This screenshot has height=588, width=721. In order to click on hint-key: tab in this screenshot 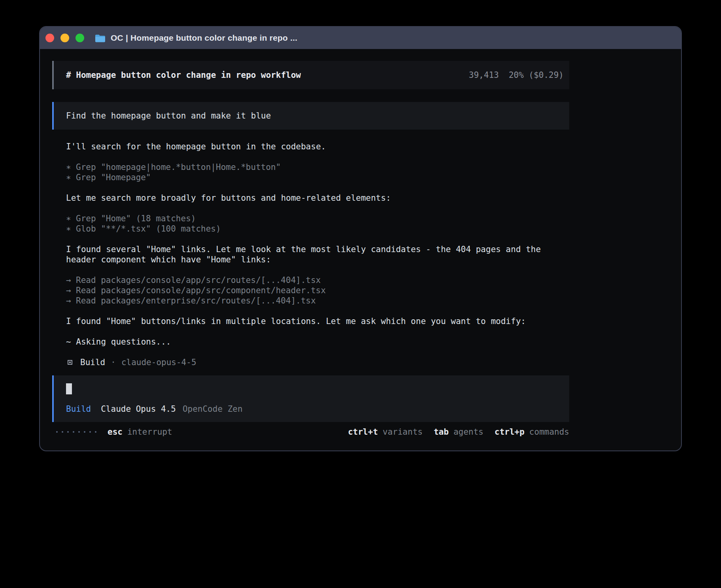, I will do `click(441, 432)`.